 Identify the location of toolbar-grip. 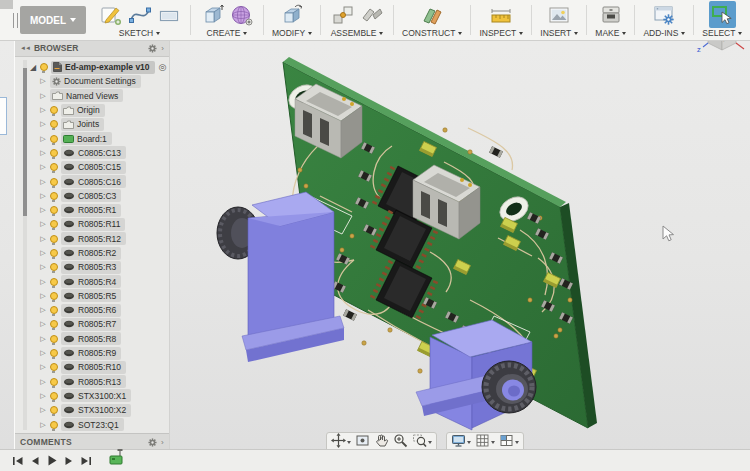
(16, 20).